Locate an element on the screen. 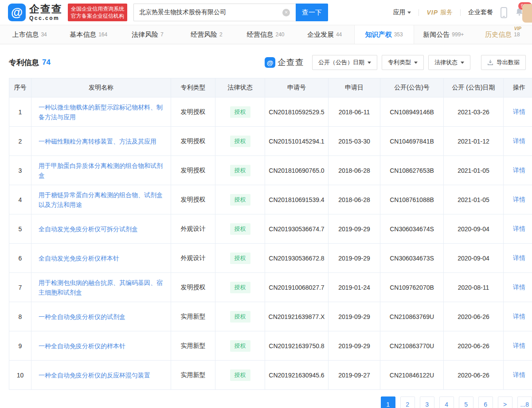 This screenshot has width=532, height=408. cell-patent-type: 发明授权 is located at coordinates (193, 141).